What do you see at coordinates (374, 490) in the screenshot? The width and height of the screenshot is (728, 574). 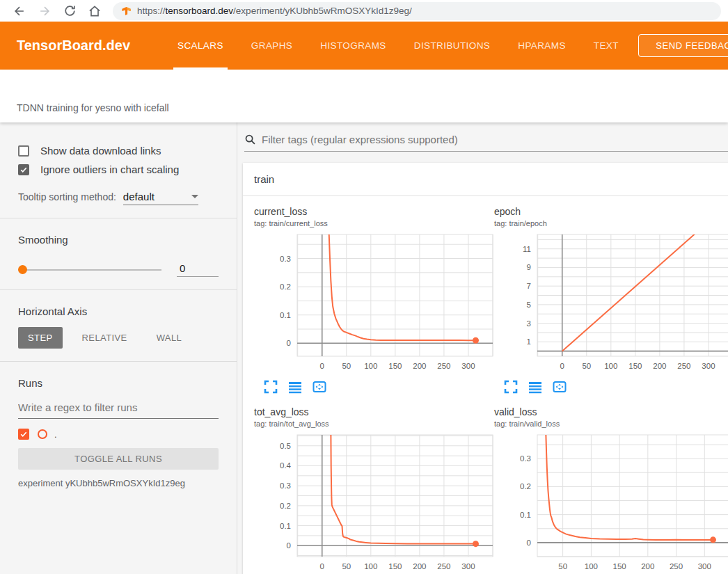 I see `chart-tot_avg_loss: tot_avg_losstag: train/tot_avg_loss05010…` at bounding box center [374, 490].